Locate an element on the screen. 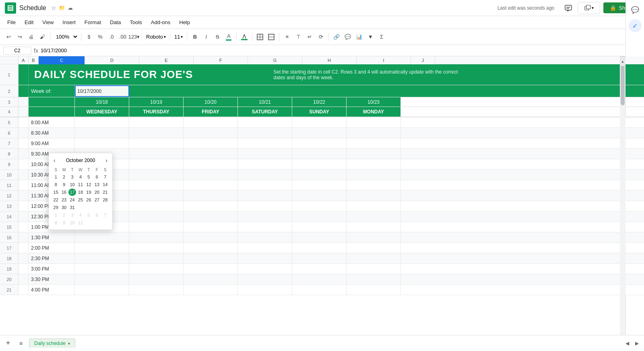 The image size is (644, 351). cal-day-cell: 3 is located at coordinates (72, 177).